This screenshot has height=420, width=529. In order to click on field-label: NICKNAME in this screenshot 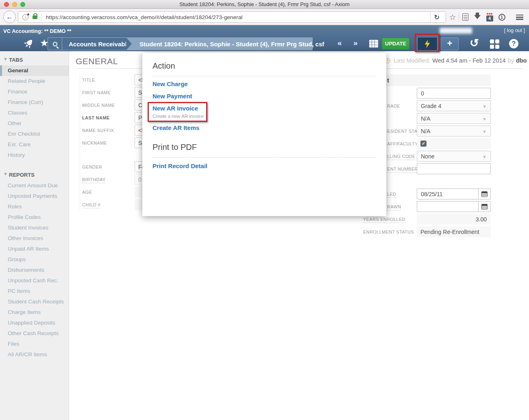, I will do `click(107, 143)`.